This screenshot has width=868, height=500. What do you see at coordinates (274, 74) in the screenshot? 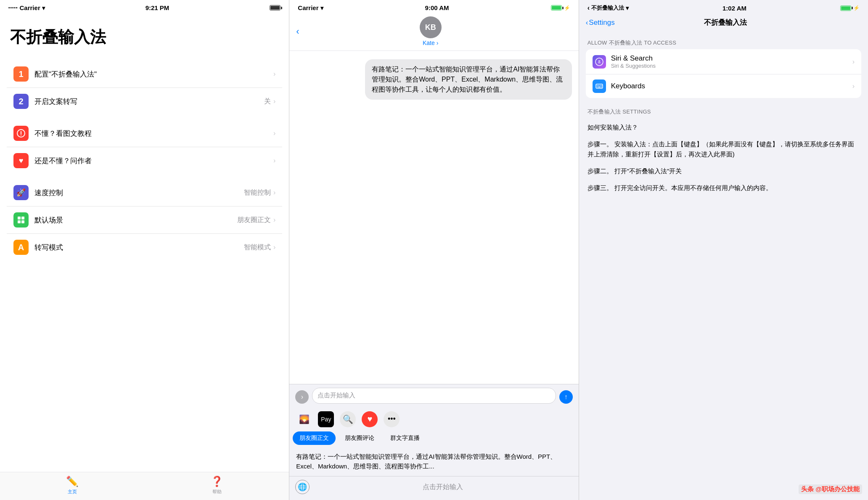
I see `setup-chevron: ›` at bounding box center [274, 74].